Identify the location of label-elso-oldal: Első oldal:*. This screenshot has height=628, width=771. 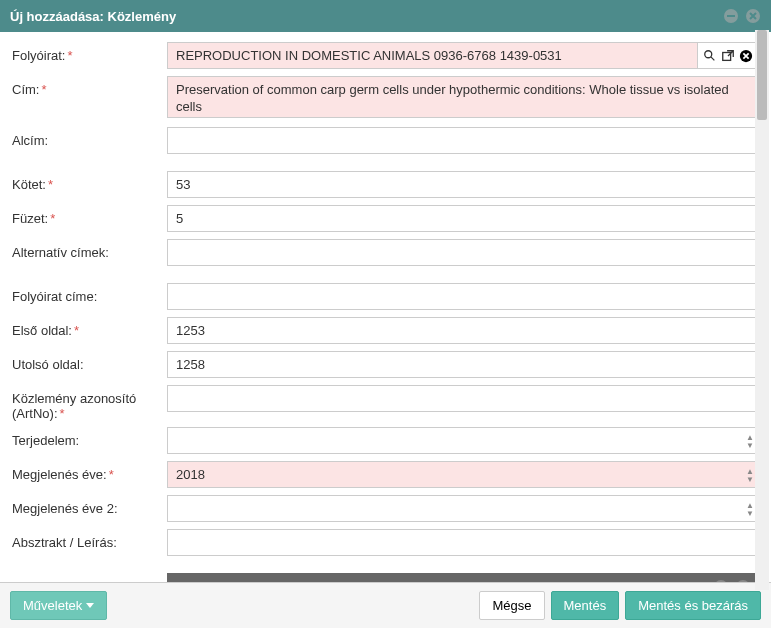
(90, 328).